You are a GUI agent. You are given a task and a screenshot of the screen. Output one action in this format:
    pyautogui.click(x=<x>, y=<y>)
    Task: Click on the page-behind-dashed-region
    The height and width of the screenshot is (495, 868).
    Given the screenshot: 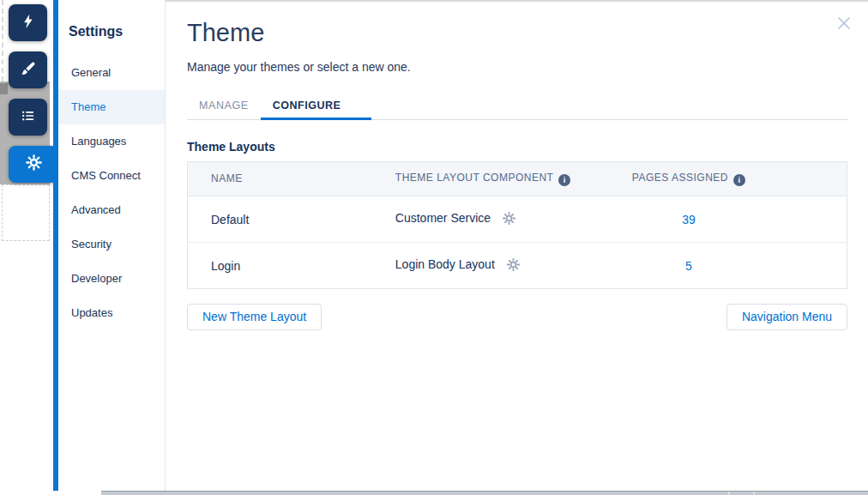 What is the action you would take?
    pyautogui.click(x=26, y=213)
    